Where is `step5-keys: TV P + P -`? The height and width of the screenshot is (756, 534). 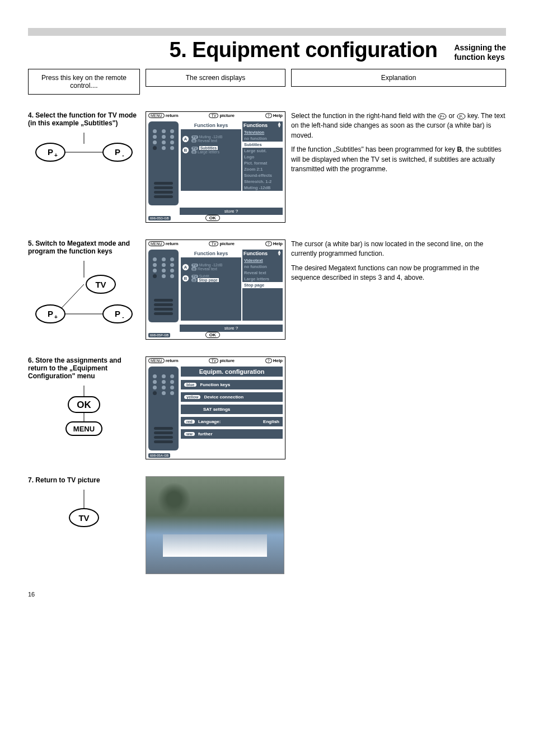 step5-keys: TV P + P - is located at coordinates (84, 297).